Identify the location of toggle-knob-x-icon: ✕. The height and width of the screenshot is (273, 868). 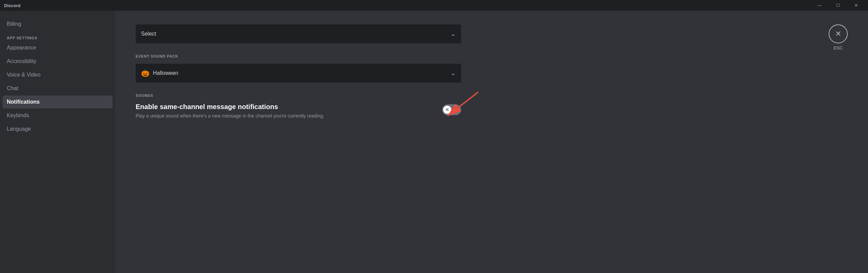
(447, 110).